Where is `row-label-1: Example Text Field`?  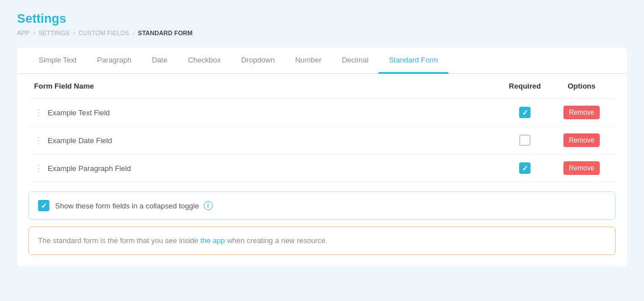
row-label-1: Example Text Field is located at coordinates (272, 112).